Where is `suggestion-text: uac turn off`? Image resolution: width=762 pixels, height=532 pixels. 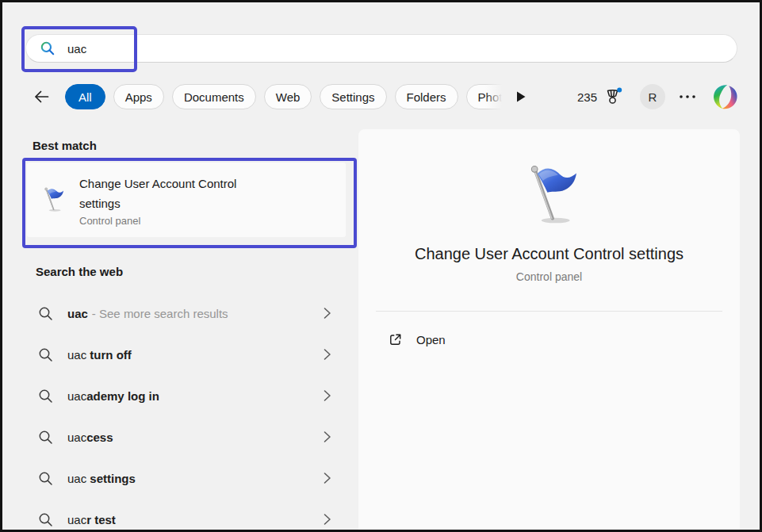 suggestion-text: uac turn off is located at coordinates (100, 355).